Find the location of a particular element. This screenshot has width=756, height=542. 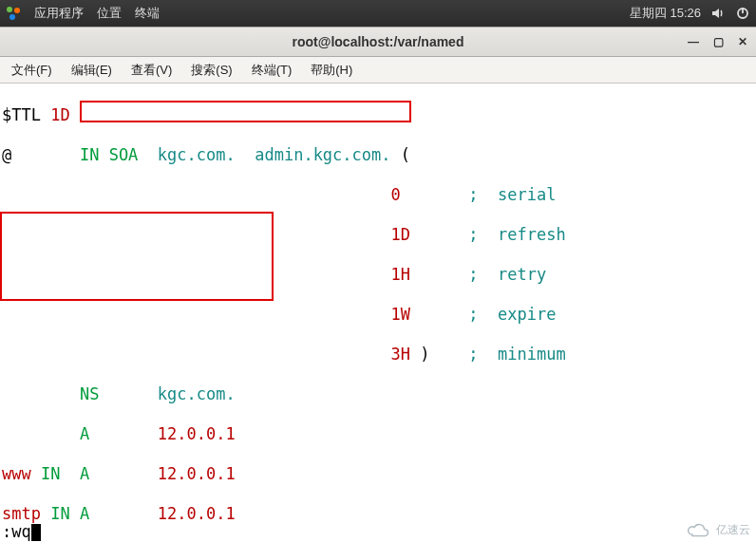

zone-line-a-www: www IN A 12.0.0.1 is located at coordinates (378, 475).